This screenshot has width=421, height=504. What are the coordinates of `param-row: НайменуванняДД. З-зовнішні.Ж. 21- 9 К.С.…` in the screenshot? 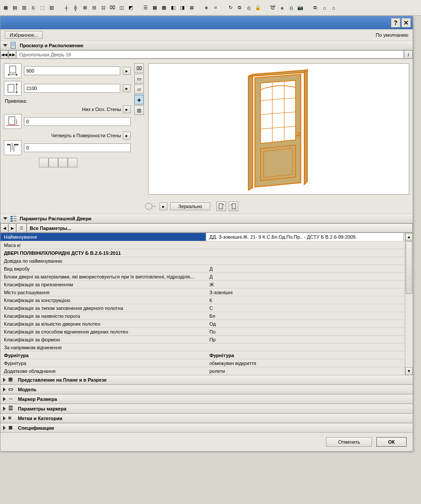 It's located at (206, 237).